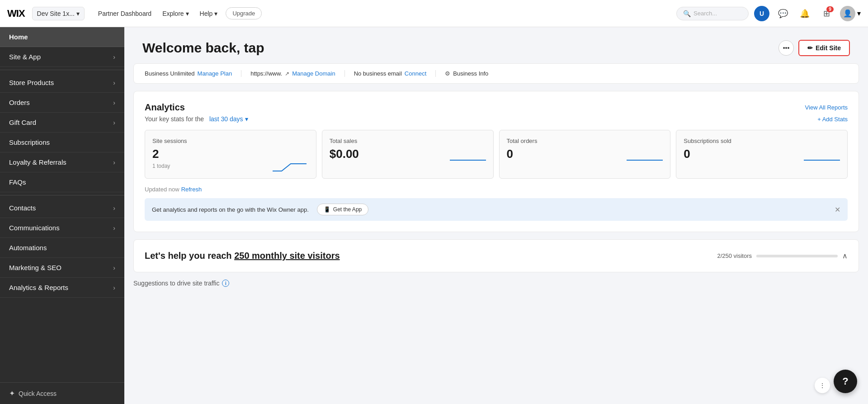 Image resolution: width=868 pixels, height=404 pixels. What do you see at coordinates (833, 119) in the screenshot?
I see `add-stats-link: + Add Stats` at bounding box center [833, 119].